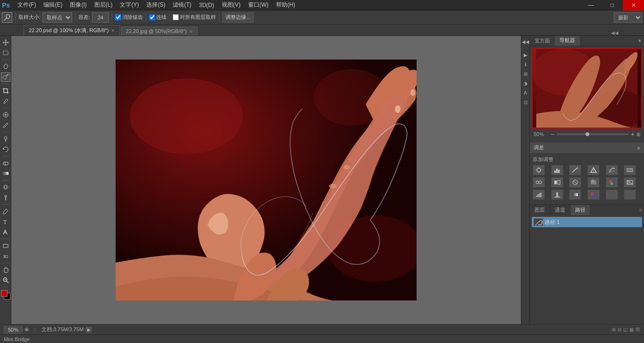 This screenshot has width=644, height=343. I want to click on minimize-button: —, so click(591, 5).